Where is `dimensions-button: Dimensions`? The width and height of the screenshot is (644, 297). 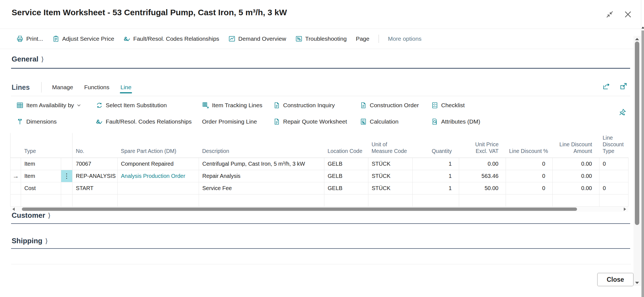
dimensions-button: Dimensions is located at coordinates (37, 122).